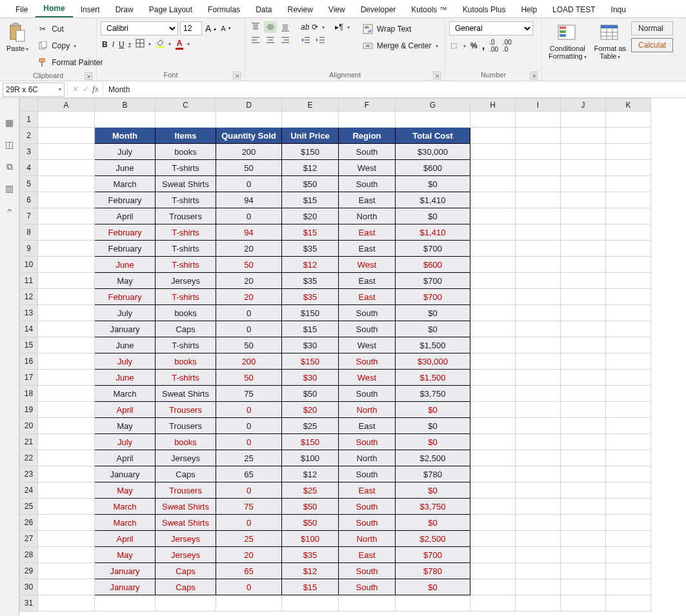 This screenshot has height=616, width=686. I want to click on tab-load-test: LOAD TEST, so click(574, 9).